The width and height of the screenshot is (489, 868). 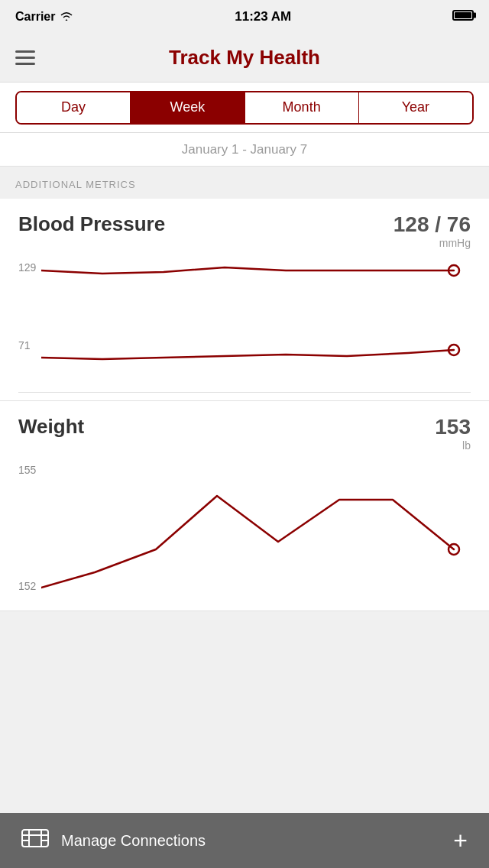 I want to click on blood-pressure-title: Blood Pressure, so click(x=92, y=225).